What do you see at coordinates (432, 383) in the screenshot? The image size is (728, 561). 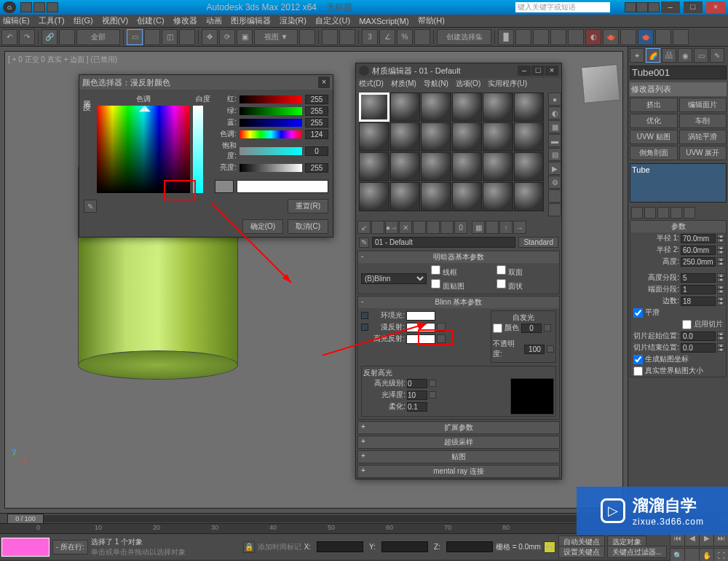 I see `speclevel-map-button` at bounding box center [432, 383].